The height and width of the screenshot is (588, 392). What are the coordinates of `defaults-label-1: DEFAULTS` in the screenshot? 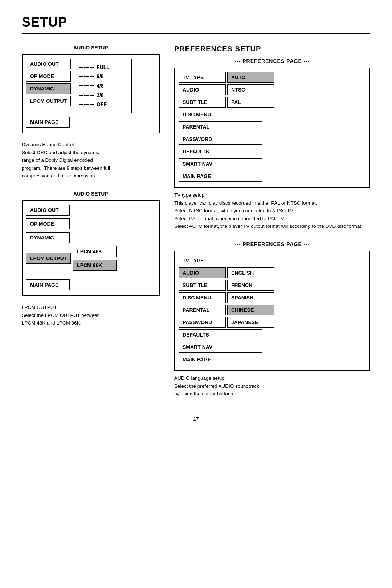 It's located at (220, 152).